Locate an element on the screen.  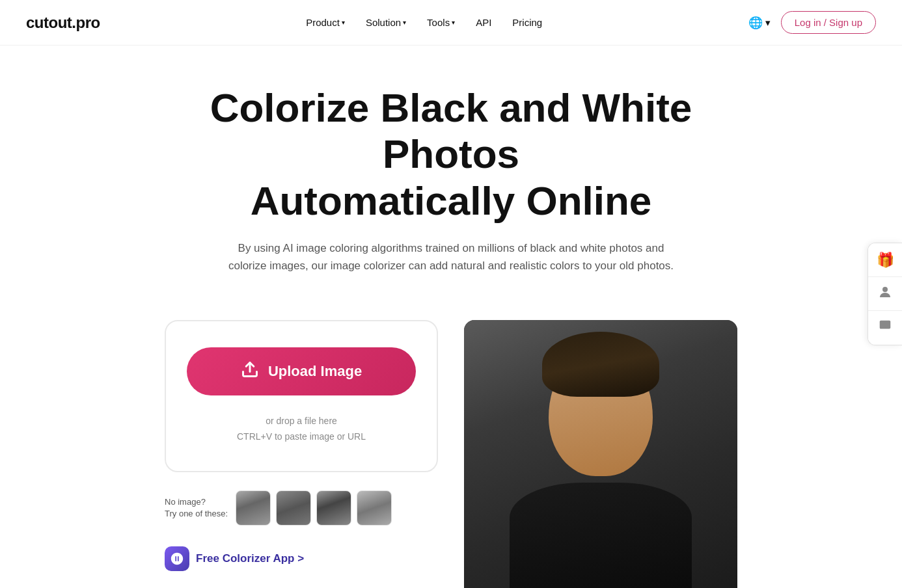
navbar: cutout.pro Product ▾ Solution ▾ Tools ▾ … is located at coordinates (451, 23).